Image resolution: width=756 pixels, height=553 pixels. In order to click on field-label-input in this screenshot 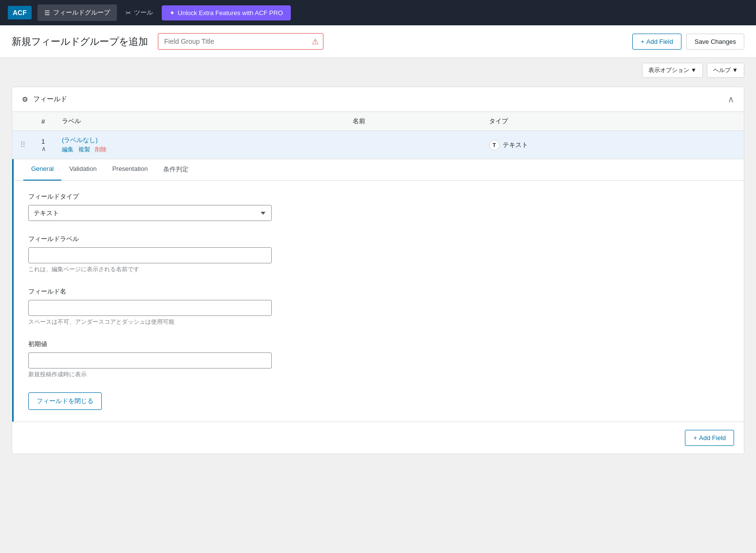, I will do `click(150, 255)`.